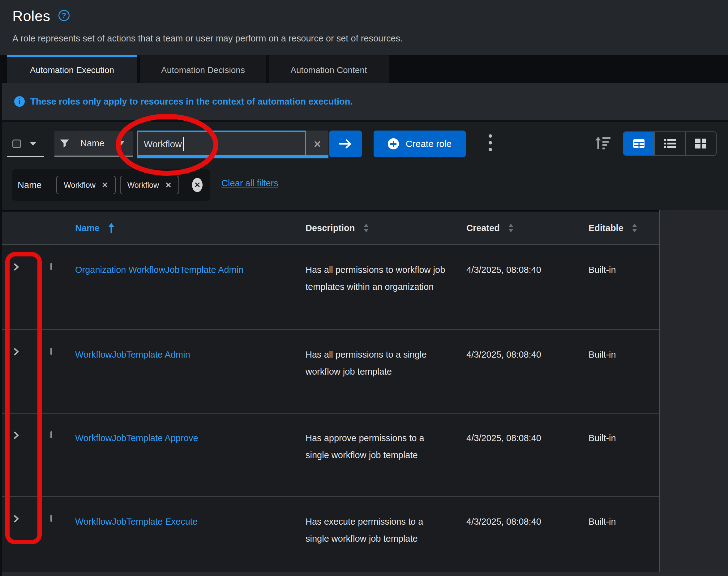  What do you see at coordinates (72, 69) in the screenshot?
I see `tab-automation-execution: Automation Execution` at bounding box center [72, 69].